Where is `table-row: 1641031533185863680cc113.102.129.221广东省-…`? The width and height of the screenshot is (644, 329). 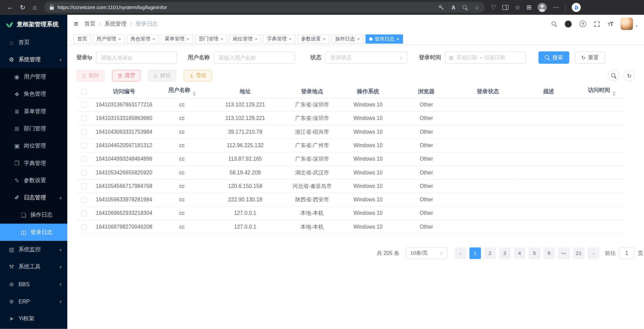 table-row: 1641031533185863680cc113.102.129.221广东省-… is located at coordinates (350, 118).